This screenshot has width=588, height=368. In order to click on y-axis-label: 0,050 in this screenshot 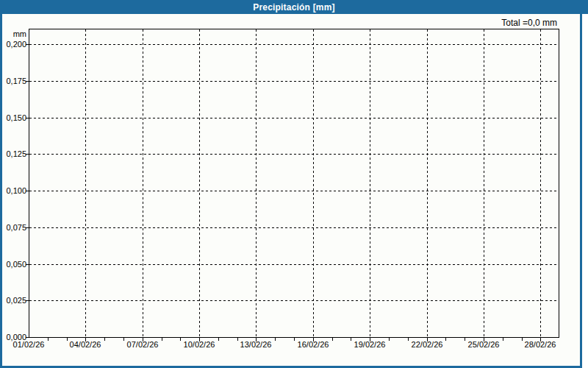, I will do `click(13, 264)`.